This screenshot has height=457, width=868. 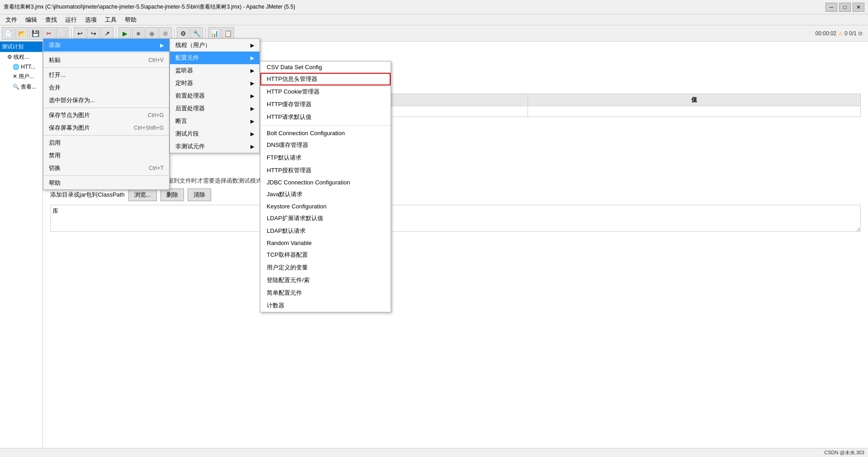 I want to click on toolbar-cut: ✂, so click(x=49, y=33).